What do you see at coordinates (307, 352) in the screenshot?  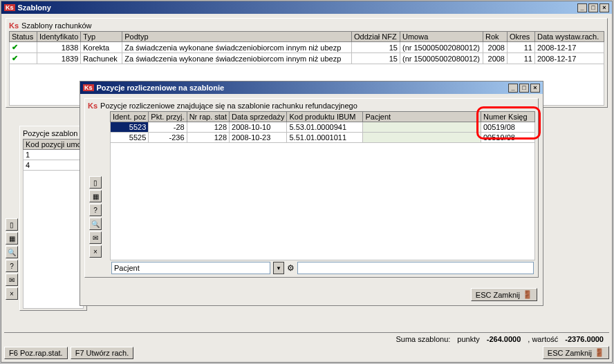 I see `footer: F6 Poz.rap.stat. F7 Utwórz rach. ESC Zam…` at bounding box center [307, 352].